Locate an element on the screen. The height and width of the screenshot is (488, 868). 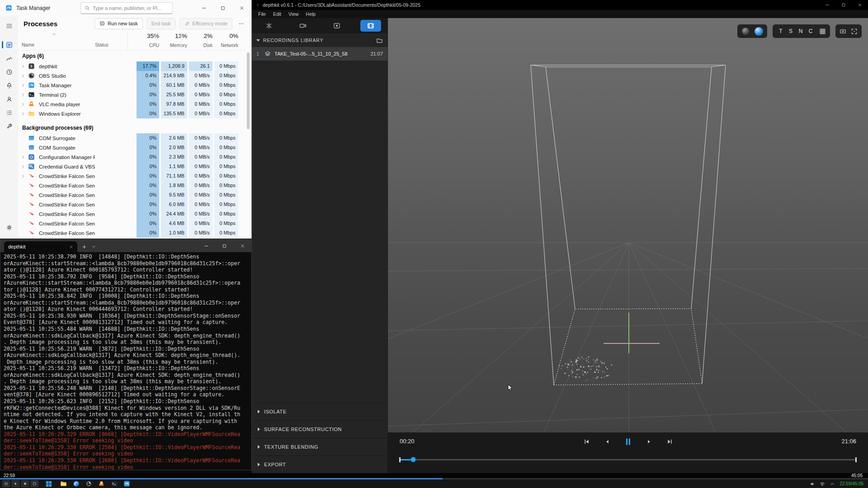
search-input is located at coordinates (131, 8).